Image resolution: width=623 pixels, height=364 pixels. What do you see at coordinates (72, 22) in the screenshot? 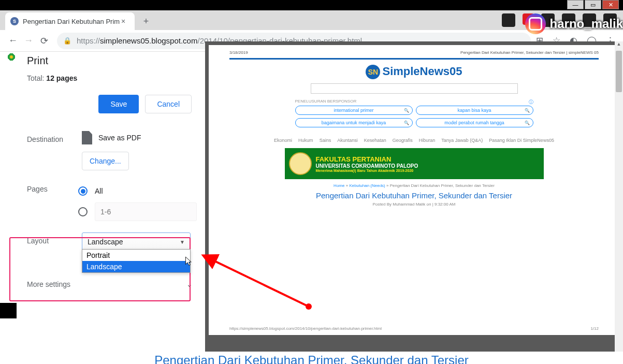
I see `tab-title: Pengertian Dari Kebutuhan Prim` at bounding box center [72, 22].